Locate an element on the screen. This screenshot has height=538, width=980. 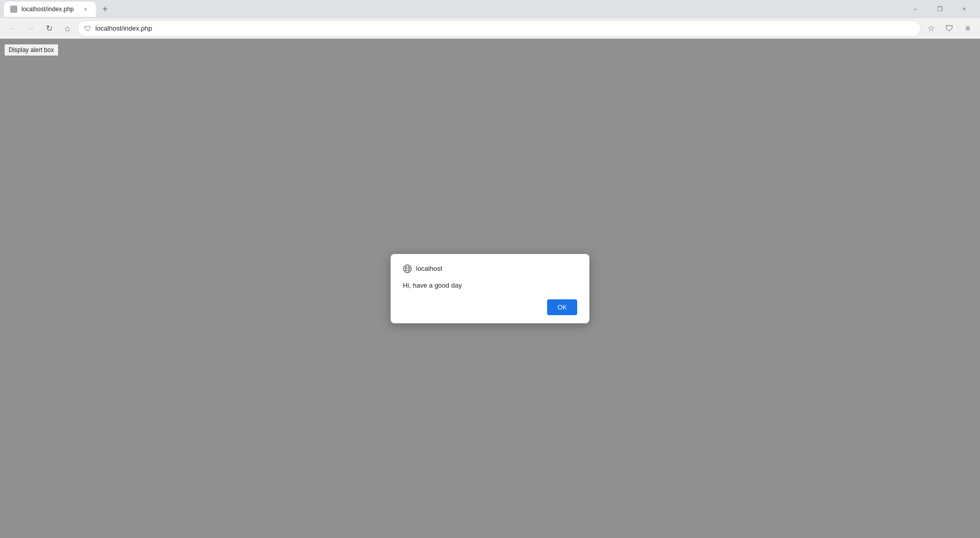
tab-close-button: × is located at coordinates (86, 9).